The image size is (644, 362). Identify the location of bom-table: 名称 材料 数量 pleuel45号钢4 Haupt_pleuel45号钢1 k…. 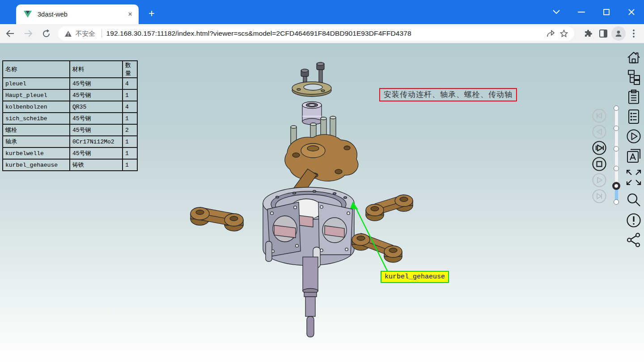
(70, 116).